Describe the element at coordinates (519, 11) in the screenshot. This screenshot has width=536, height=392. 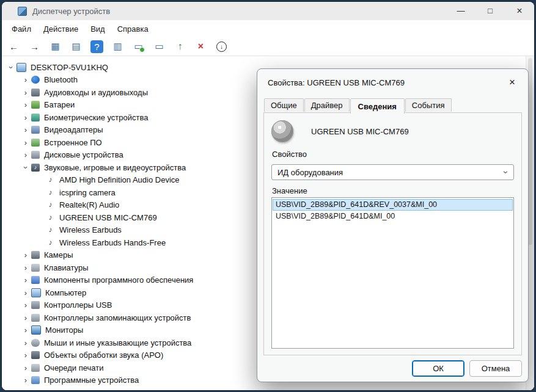
I see `close-button: ×` at that location.